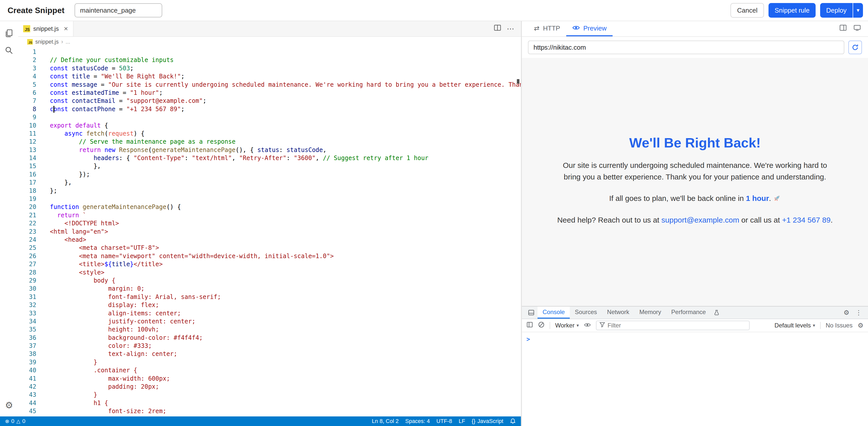 The height and width of the screenshot is (426, 868). I want to click on http-icon: ⇄, so click(537, 28).